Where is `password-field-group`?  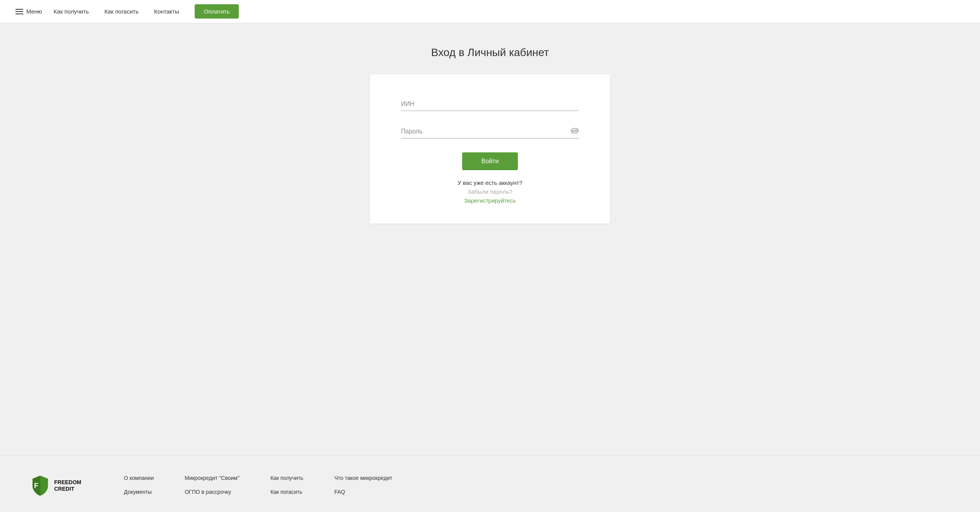 password-field-group is located at coordinates (490, 131).